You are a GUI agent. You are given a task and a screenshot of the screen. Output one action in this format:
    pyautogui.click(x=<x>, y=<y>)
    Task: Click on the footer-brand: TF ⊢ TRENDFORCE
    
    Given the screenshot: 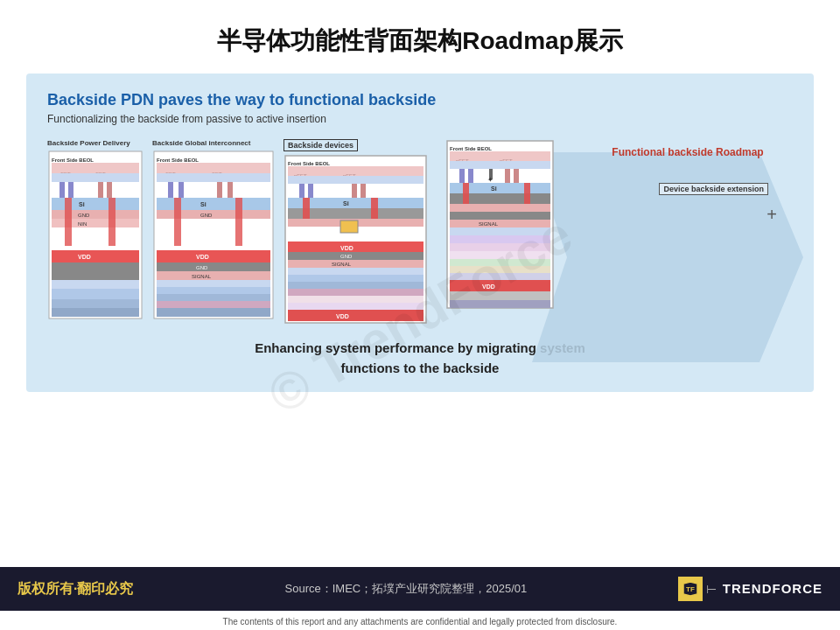 What is the action you would take?
    pyautogui.click(x=751, y=589)
    